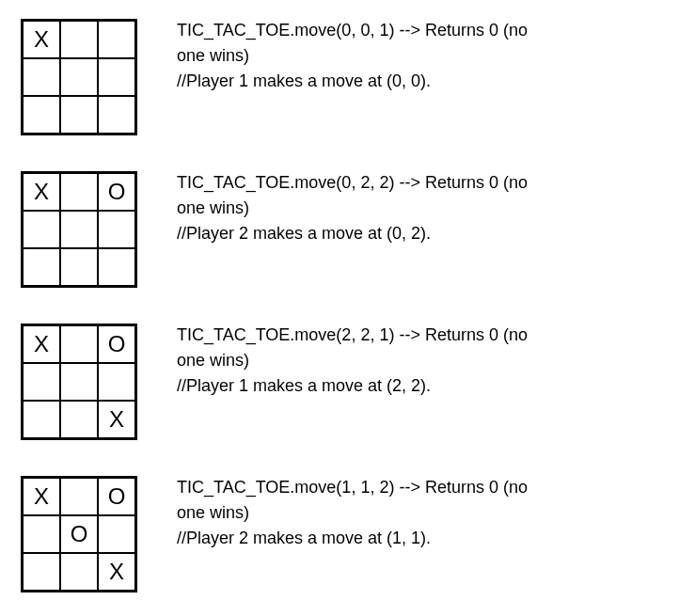 This screenshot has width=679, height=616. Describe the element at coordinates (418, 538) in the screenshot. I see `code-comment-text: //Player 2 makes a move at (1, 1).` at that location.